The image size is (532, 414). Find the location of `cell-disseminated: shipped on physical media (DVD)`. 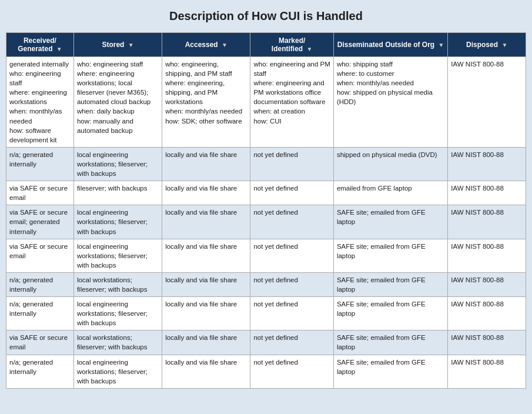

cell-disseminated: shipped on physical media (DVD) is located at coordinates (390, 163).